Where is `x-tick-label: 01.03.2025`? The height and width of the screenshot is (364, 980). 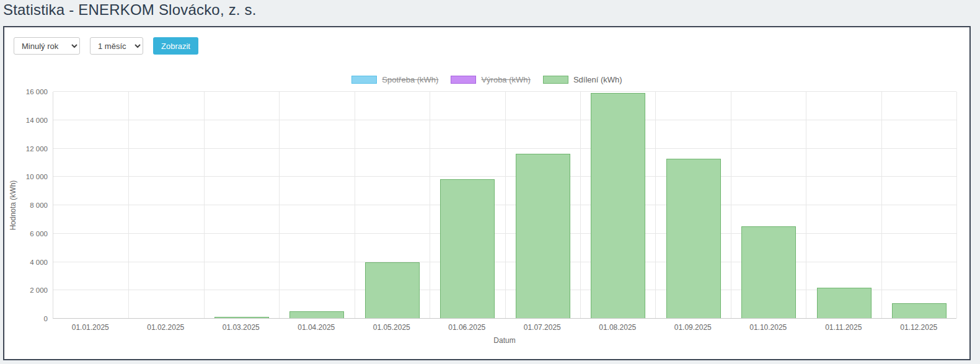
x-tick-label: 01.03.2025 is located at coordinates (241, 327).